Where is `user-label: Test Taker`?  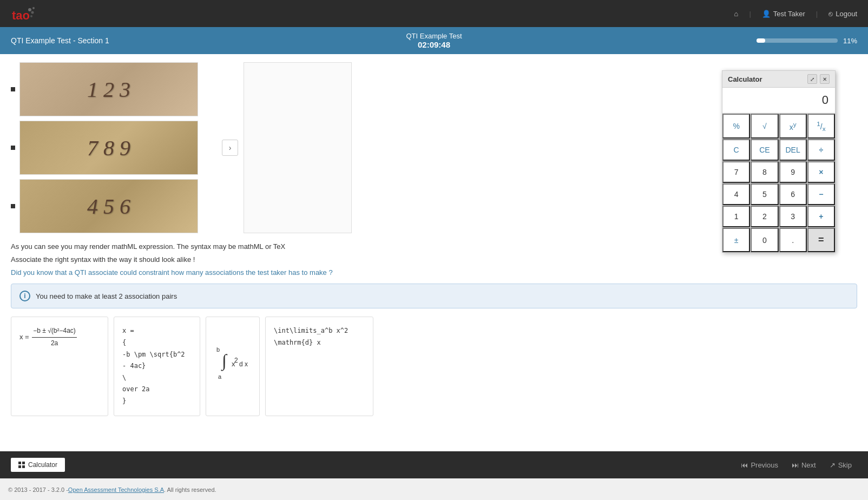
user-label: Test Taker is located at coordinates (789, 14).